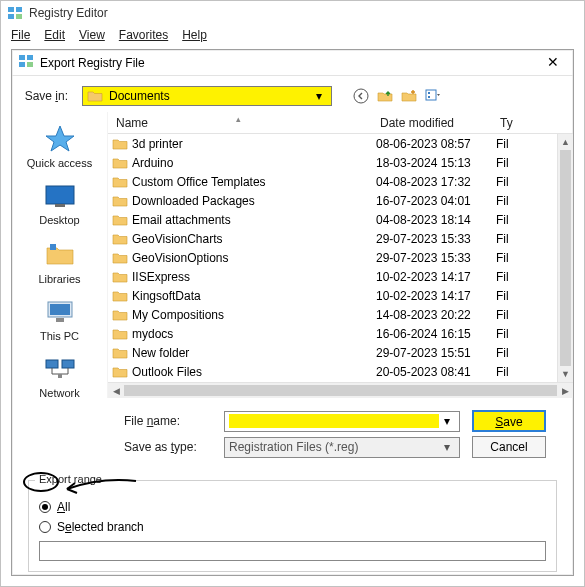 This screenshot has height=587, width=585. What do you see at coordinates (565, 391) in the screenshot?
I see `hscroll-right-arrow: ▶` at bounding box center [565, 391].